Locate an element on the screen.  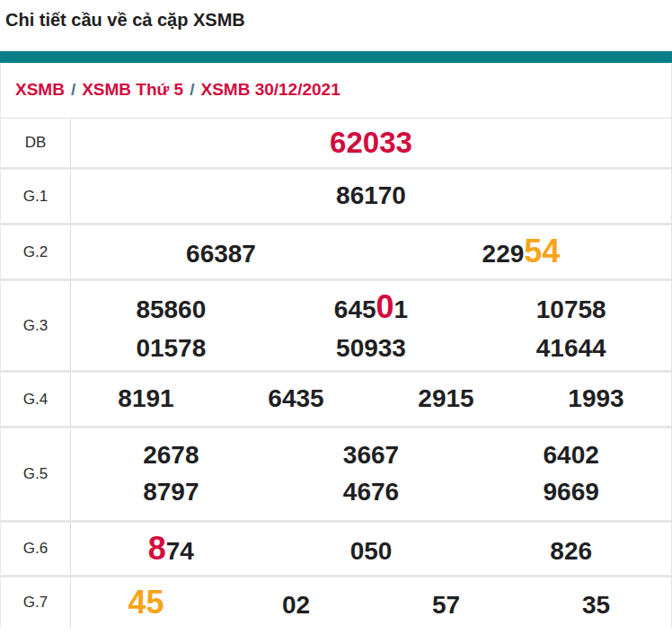
prize-number: 2678 is located at coordinates (171, 456).